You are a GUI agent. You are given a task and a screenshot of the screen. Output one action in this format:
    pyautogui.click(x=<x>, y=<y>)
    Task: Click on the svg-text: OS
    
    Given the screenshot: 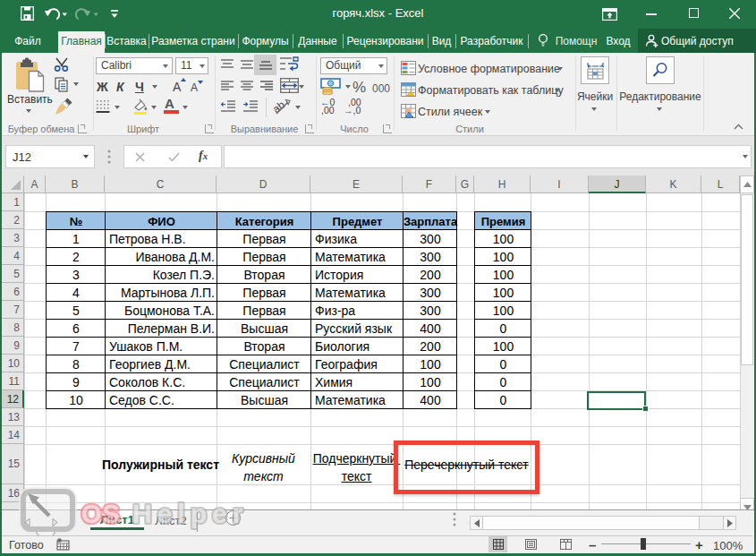 What is the action you would take?
    pyautogui.click(x=101, y=514)
    